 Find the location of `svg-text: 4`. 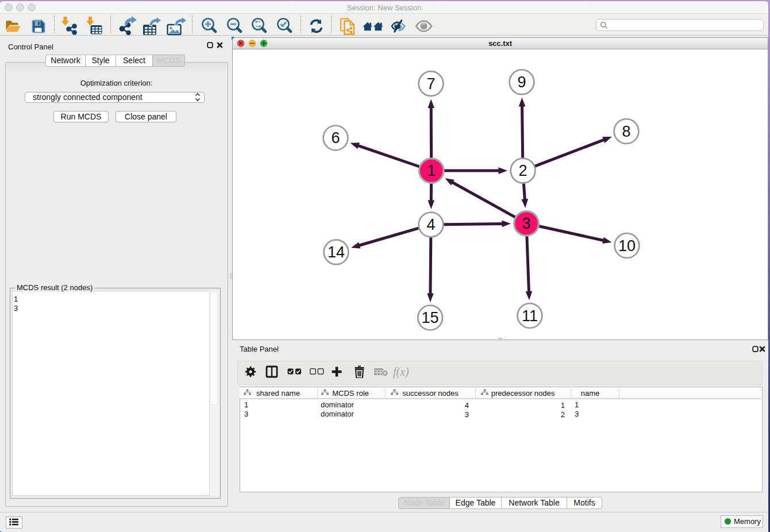

svg-text: 4 is located at coordinates (431, 225).